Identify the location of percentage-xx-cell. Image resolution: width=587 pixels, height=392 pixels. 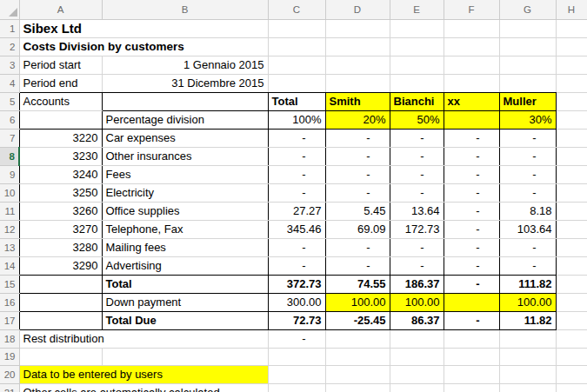
(471, 120).